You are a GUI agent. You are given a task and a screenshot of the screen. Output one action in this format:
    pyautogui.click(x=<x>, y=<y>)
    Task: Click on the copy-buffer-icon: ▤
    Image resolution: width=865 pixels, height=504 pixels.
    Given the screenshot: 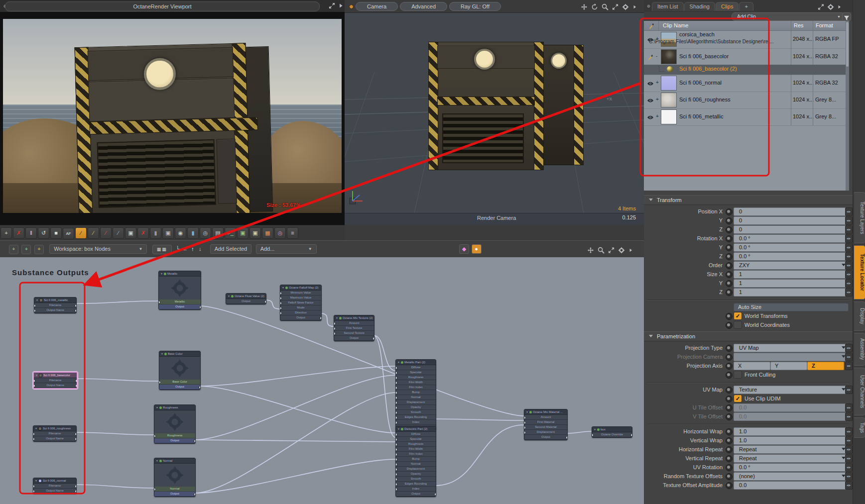 What is the action you would take?
    pyautogui.click(x=218, y=233)
    